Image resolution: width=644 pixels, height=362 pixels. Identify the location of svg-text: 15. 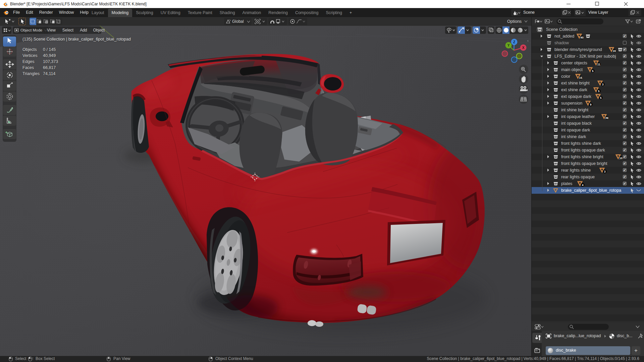
(581, 78).